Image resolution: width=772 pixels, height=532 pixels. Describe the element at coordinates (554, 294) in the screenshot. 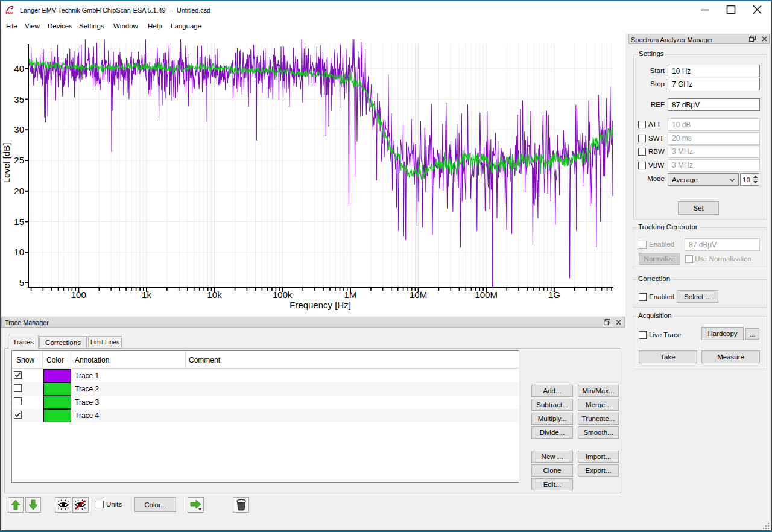

I see `svg-text: 1G` at that location.